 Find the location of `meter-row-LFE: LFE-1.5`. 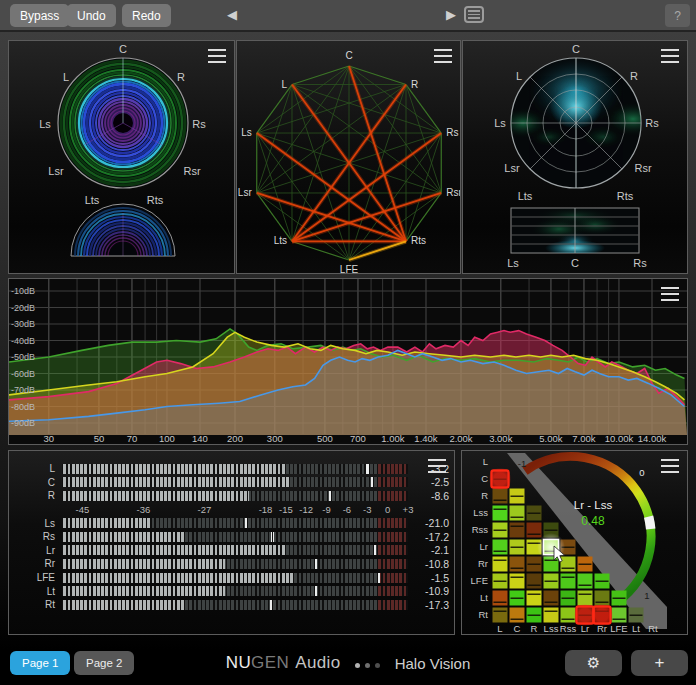

meter-row-LFE: LFE-1.5 is located at coordinates (232, 578).